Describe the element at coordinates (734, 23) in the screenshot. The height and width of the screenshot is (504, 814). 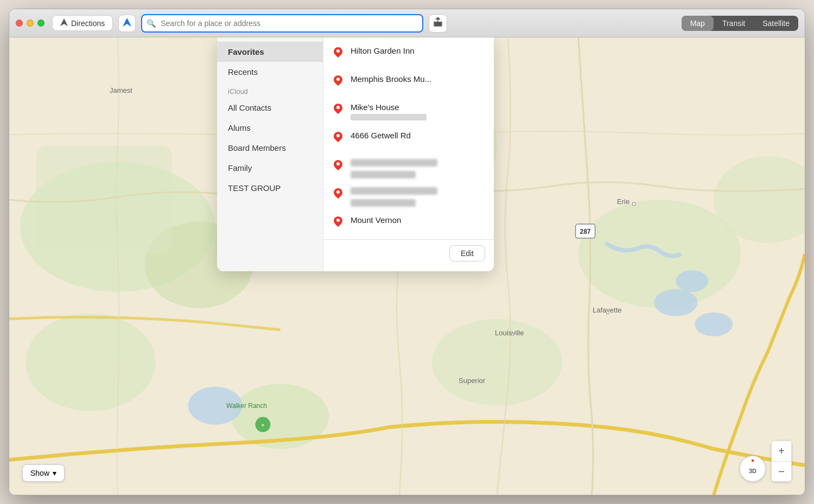
I see `map-type-transit: Transit` at that location.